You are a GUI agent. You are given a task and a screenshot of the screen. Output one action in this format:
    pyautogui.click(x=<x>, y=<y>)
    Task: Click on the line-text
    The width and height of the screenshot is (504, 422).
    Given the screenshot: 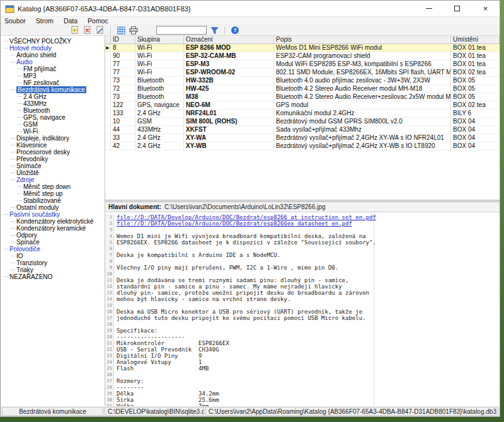 What is the action you would take?
    pyautogui.click(x=115, y=249)
    